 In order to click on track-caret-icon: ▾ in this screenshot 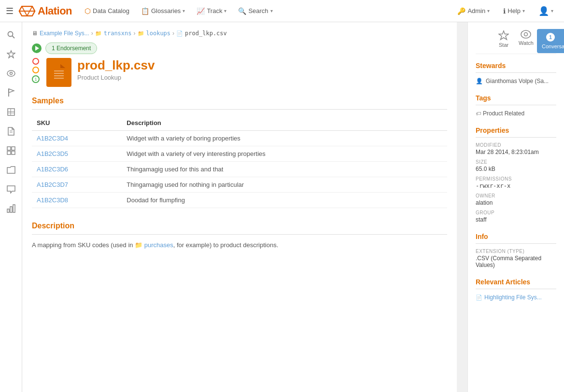, I will do `click(225, 11)`.